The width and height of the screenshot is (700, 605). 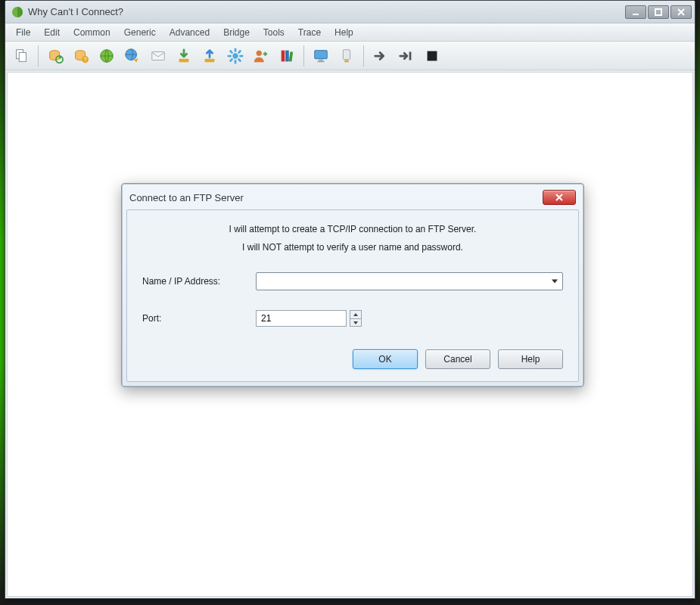 What do you see at coordinates (353, 229) in the screenshot?
I see `dialog-message-1: I will attempt to create a TCP/IP connec…` at bounding box center [353, 229].